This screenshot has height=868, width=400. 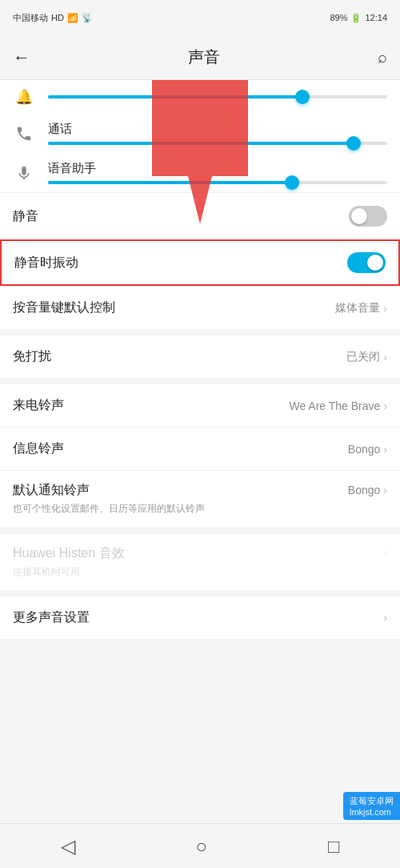 What do you see at coordinates (201, 143) in the screenshot?
I see `call-fill` at bounding box center [201, 143].